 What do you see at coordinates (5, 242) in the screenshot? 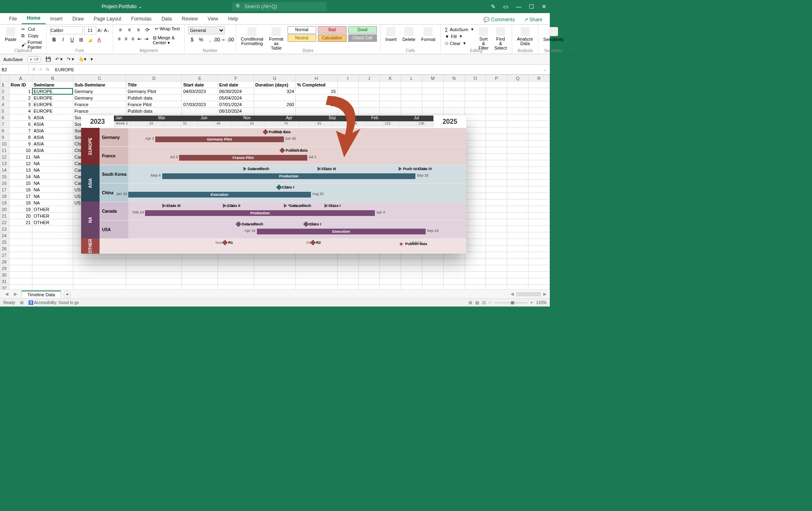
I see `row-header-25: 25` at bounding box center [5, 242].